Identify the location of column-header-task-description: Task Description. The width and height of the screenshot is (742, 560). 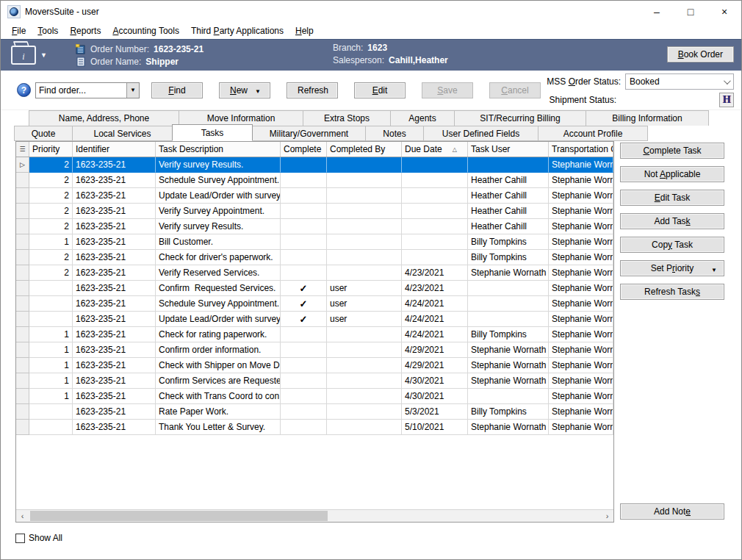
(218, 149).